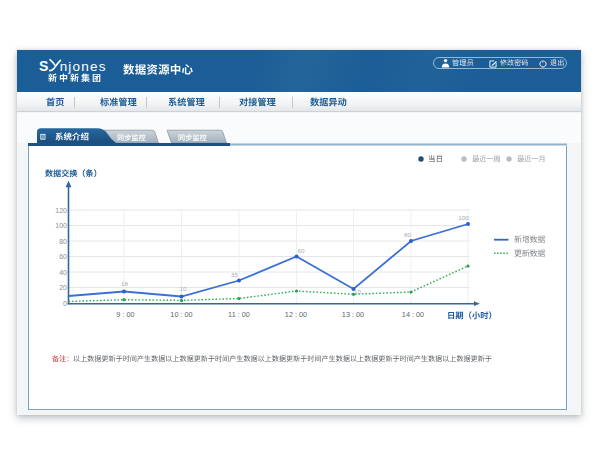 The image size is (600, 450). Describe the element at coordinates (353, 314) in the screenshot. I see `svg-text: 13 : 00` at that location.